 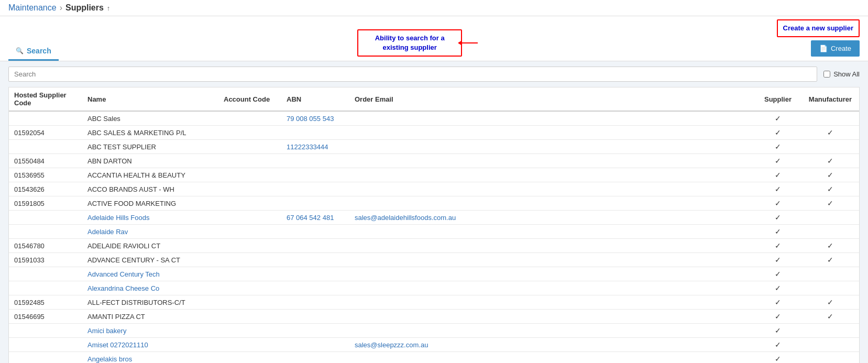 I want to click on table-row: Adelaide Hills Foods 67 064 542 481 sale…, so click(x=434, y=218).